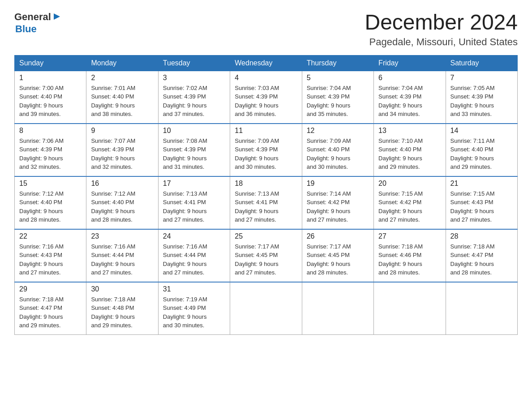  What do you see at coordinates (266, 236) in the screenshot?
I see `day-number: 25` at bounding box center [266, 236].